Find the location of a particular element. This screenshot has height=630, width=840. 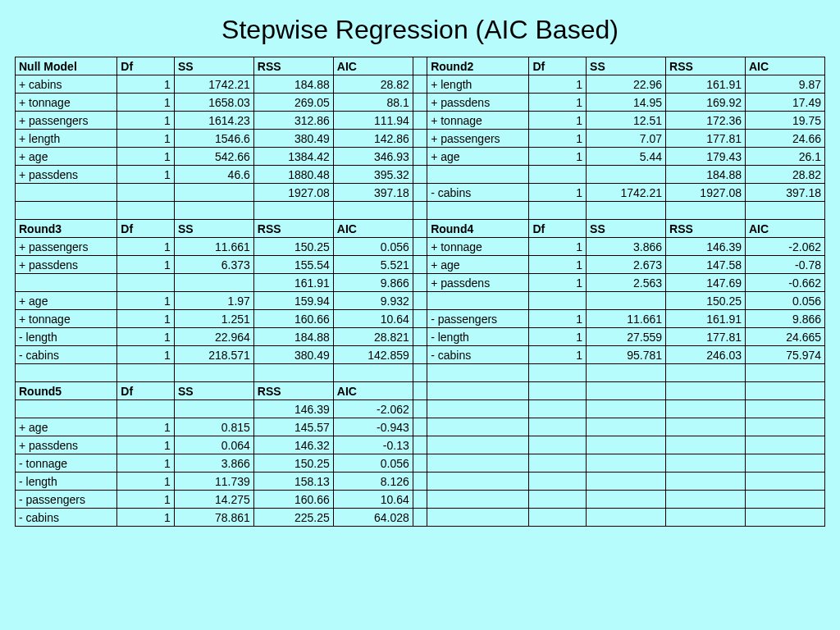

table-row: - cabins178.861225.2564.028 is located at coordinates (420, 518).